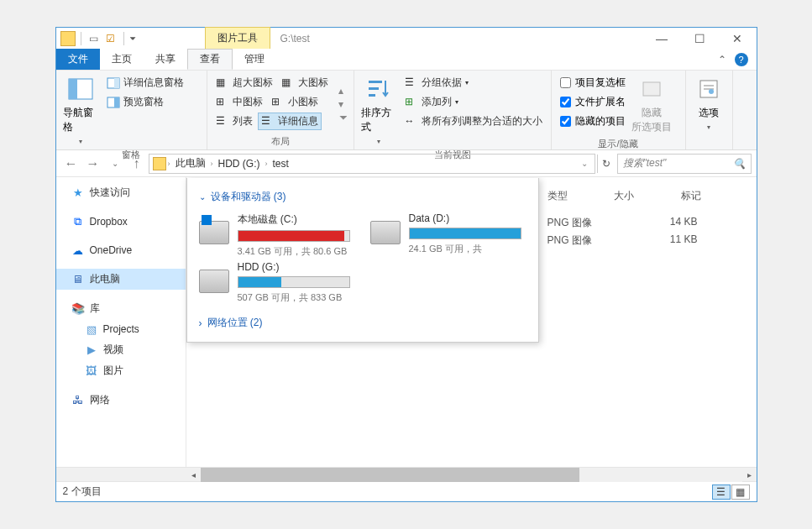 Image resolution: width=812 pixels, height=529 pixels. I want to click on qat-dropdown: ⏷, so click(134, 39).